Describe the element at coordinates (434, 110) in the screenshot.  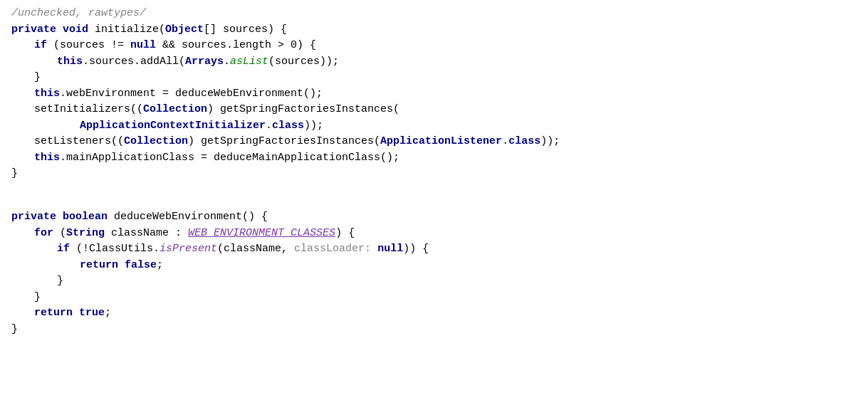
I see `code-line-7: setInitializers((Collection) getSpringFa…` at that location.